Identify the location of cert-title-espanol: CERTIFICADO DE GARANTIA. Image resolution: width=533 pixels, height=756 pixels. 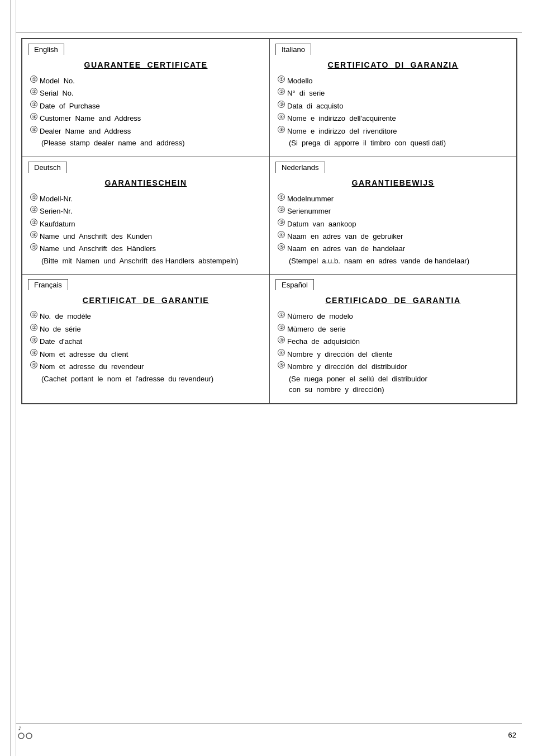
(393, 300).